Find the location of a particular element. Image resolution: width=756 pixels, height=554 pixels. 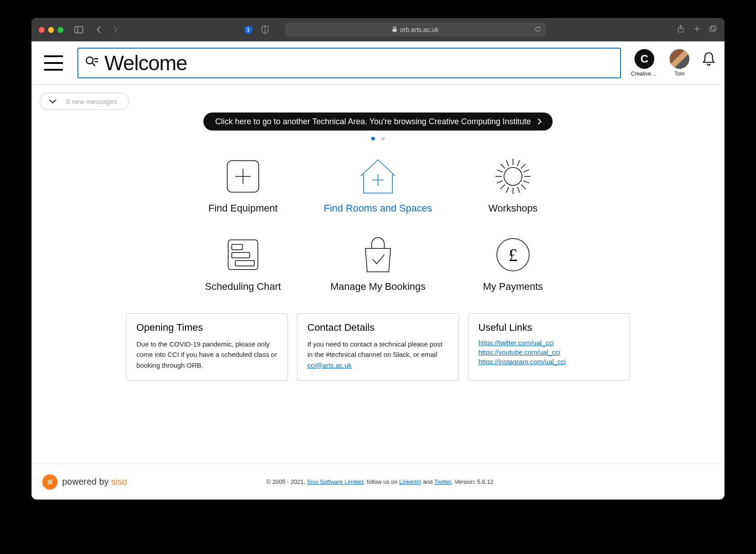

minimize-window-button is located at coordinates (51, 30).